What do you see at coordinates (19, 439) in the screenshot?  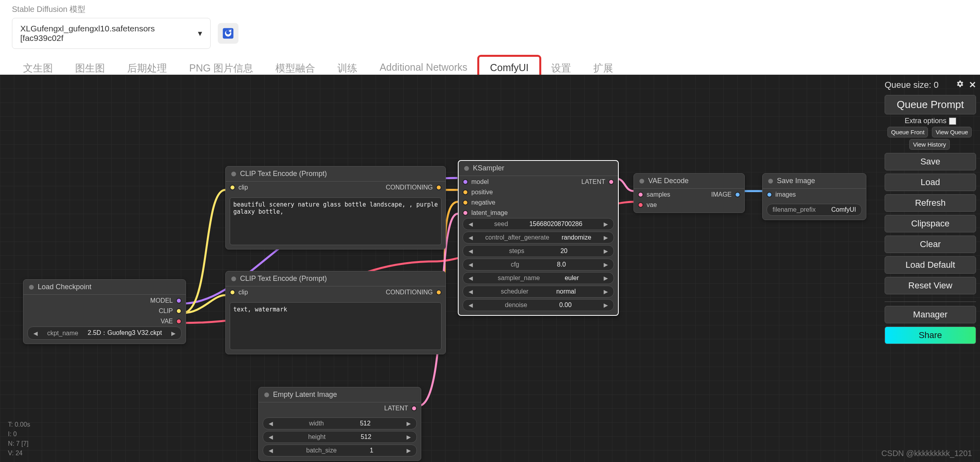 I see `stats-overlay: T: 0.00s I: 0 N: 7 [7] V: 24` at bounding box center [19, 439].